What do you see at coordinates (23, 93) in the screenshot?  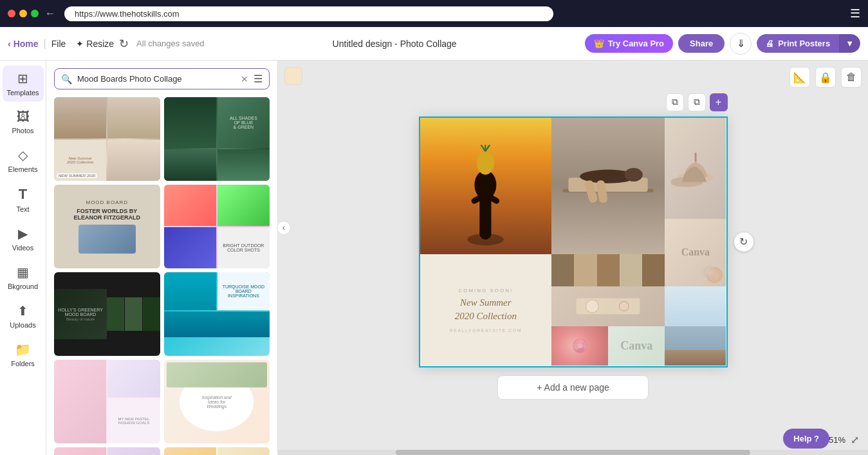 I see `sidebar-label-templates: Templates` at bounding box center [23, 93].